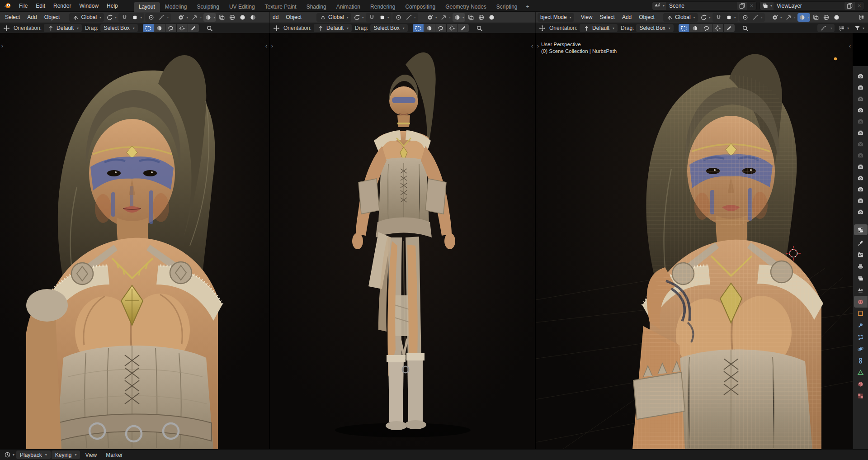 The height and width of the screenshot is (460, 868). What do you see at coordinates (742, 6) in the screenshot?
I see `new-scene-button` at bounding box center [742, 6].